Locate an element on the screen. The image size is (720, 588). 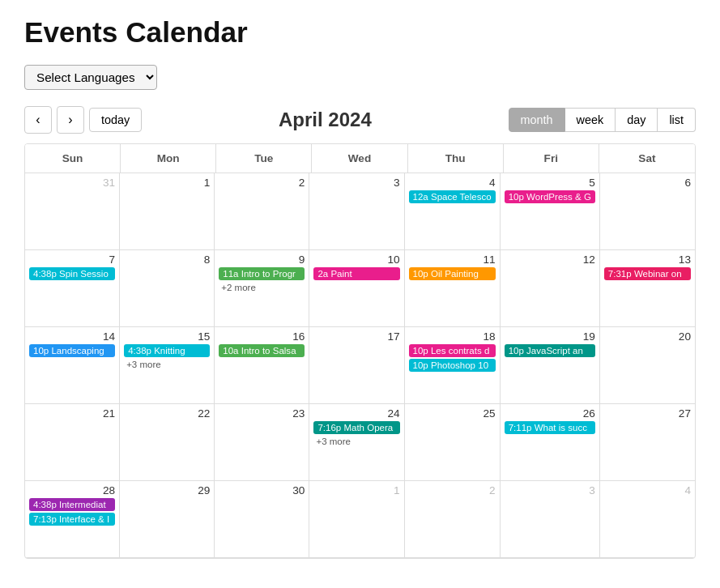
day-number: 31 is located at coordinates (72, 183).